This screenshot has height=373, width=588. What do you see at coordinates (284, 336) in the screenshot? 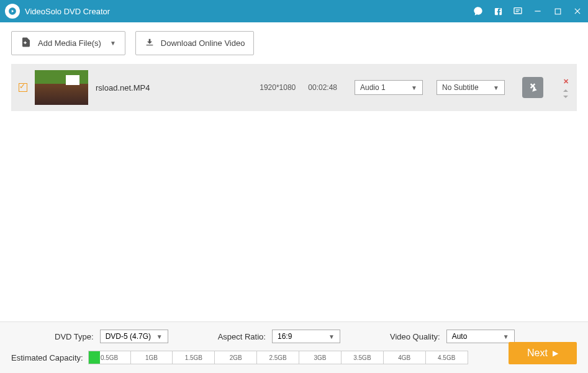
I see `aspect-ratio-value: 16:9` at bounding box center [284, 336].